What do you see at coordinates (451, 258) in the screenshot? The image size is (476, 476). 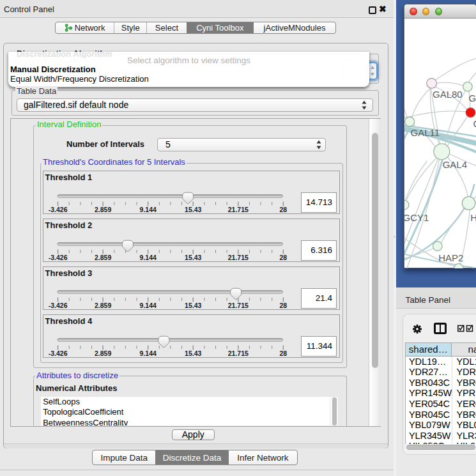 I see `svg-text: HAP2` at bounding box center [451, 258].